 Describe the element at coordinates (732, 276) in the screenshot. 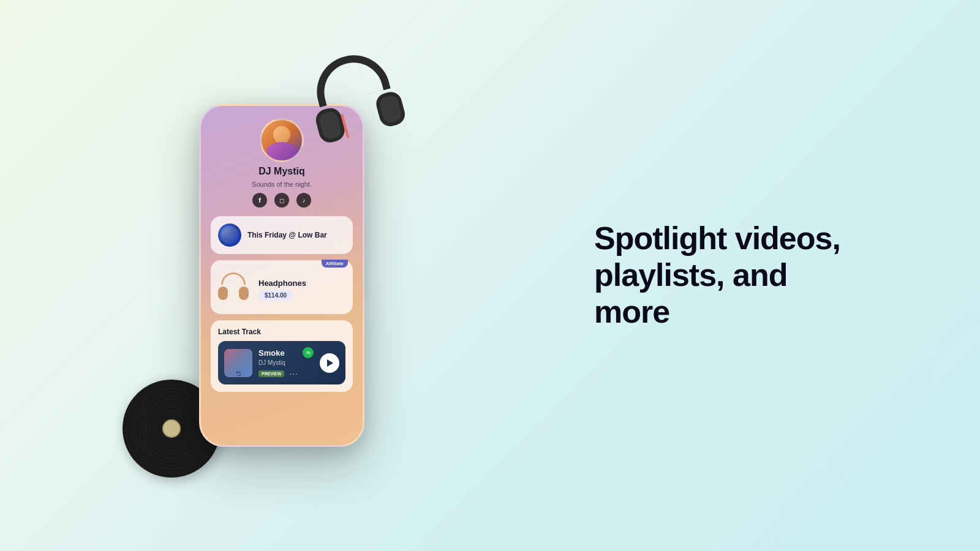

I see `headline: Spotlight videos, playlists, and more` at that location.